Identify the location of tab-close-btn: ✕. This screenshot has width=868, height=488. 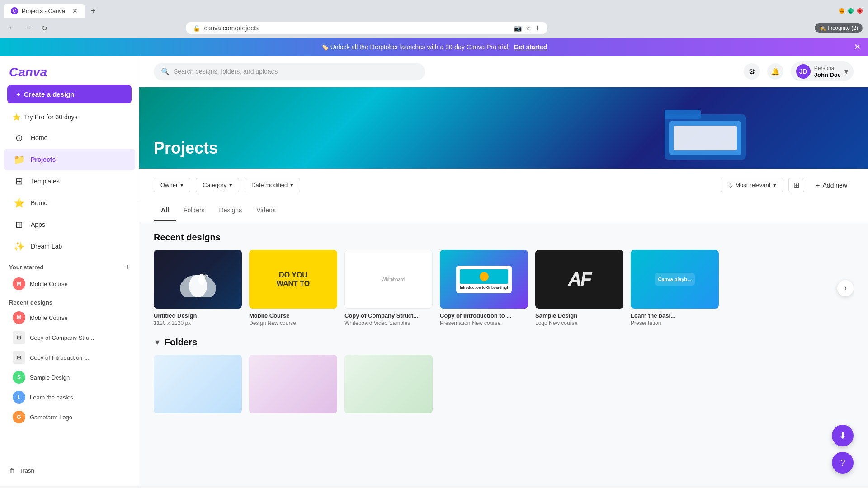
(75, 11).